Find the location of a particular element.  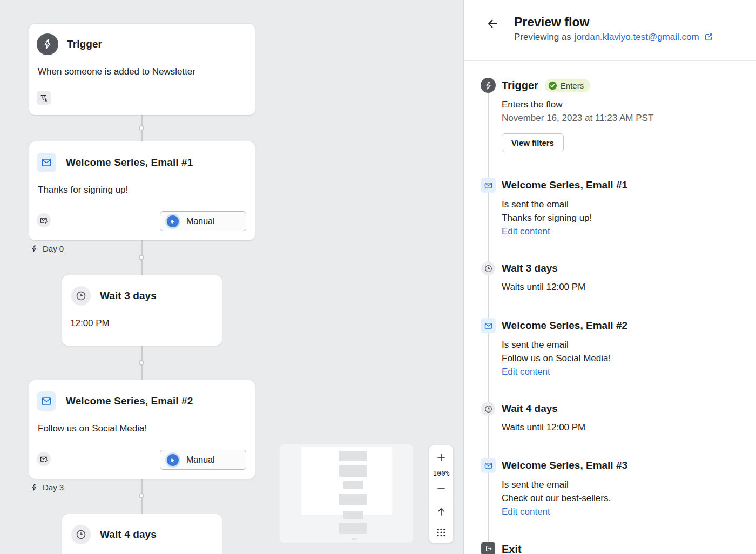

trigger-card-title: Trigger is located at coordinates (84, 44).